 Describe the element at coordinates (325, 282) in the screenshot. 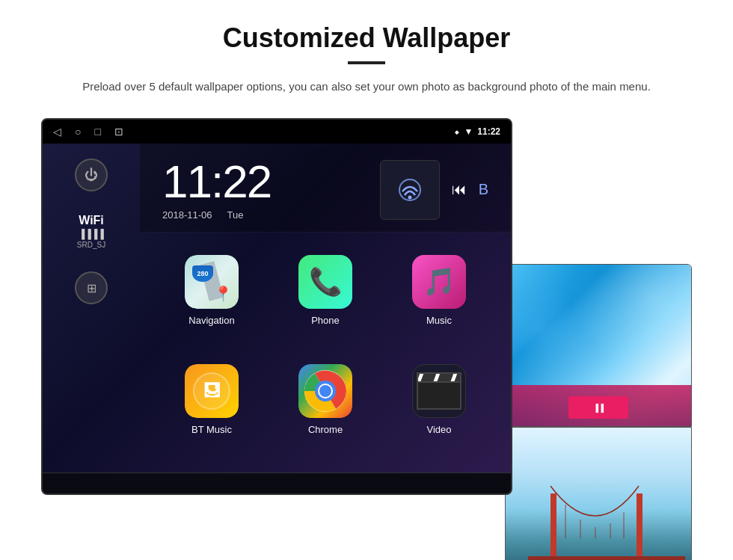

I see `phone-icon: 📞` at that location.